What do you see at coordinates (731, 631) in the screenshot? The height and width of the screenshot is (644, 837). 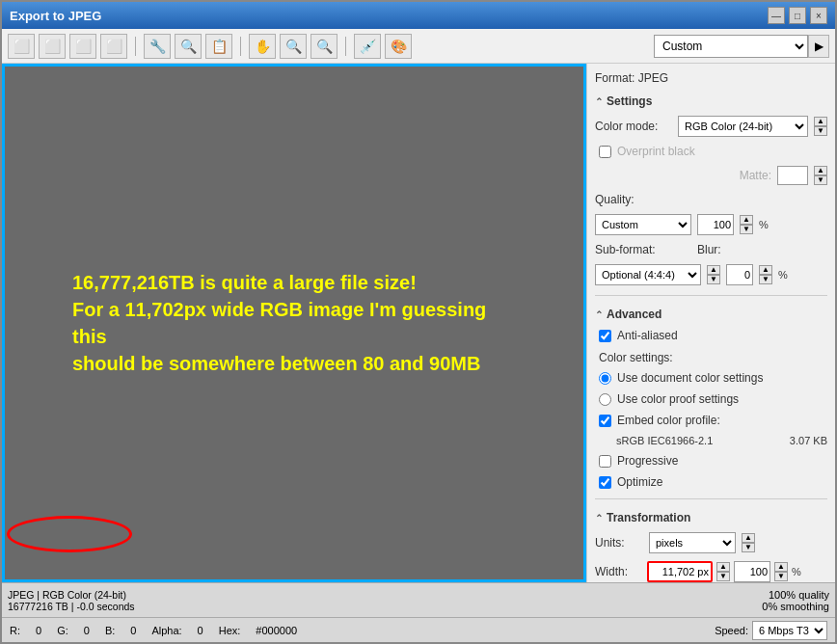 I see `speed-label: Speed:` at bounding box center [731, 631].